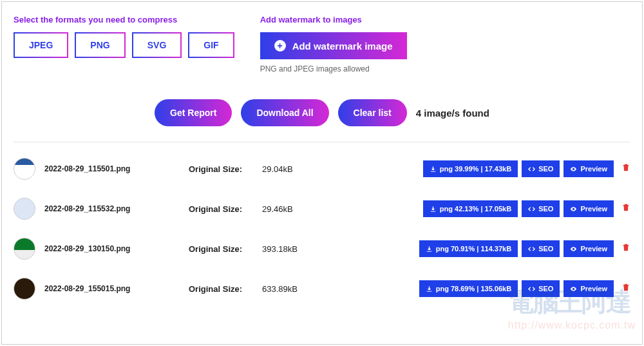 The height and width of the screenshot is (346, 644). What do you see at coordinates (334, 19) in the screenshot?
I see `watermark-label: Add watermark to images` at bounding box center [334, 19].